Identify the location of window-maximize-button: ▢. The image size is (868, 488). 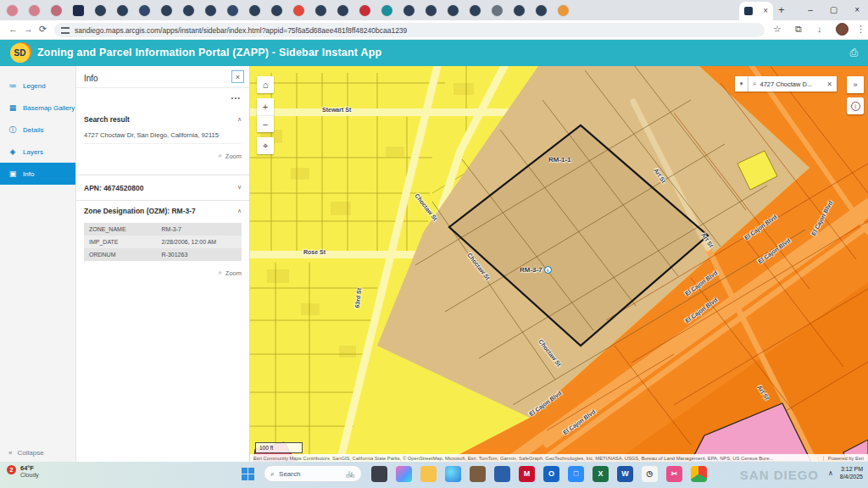
(834, 10).